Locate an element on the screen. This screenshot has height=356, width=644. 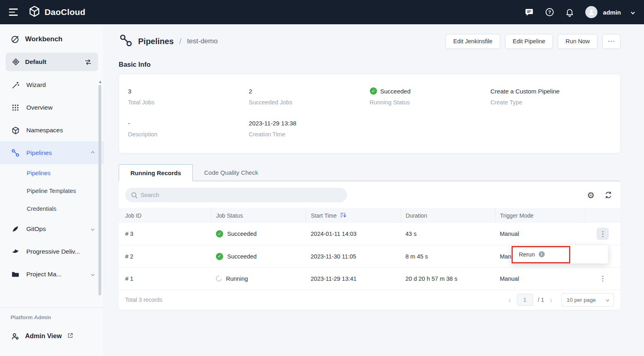
admin-user-icon is located at coordinates (15, 336).